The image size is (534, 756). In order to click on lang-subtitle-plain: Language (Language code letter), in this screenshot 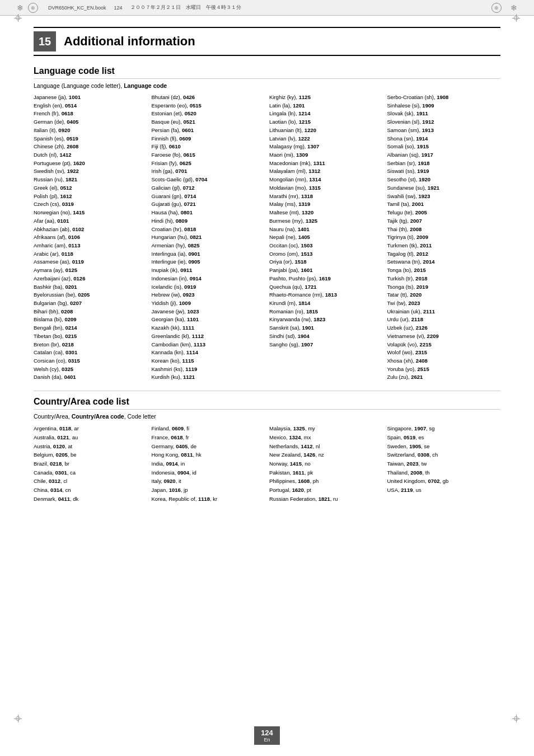, I will do `click(78, 86)`.